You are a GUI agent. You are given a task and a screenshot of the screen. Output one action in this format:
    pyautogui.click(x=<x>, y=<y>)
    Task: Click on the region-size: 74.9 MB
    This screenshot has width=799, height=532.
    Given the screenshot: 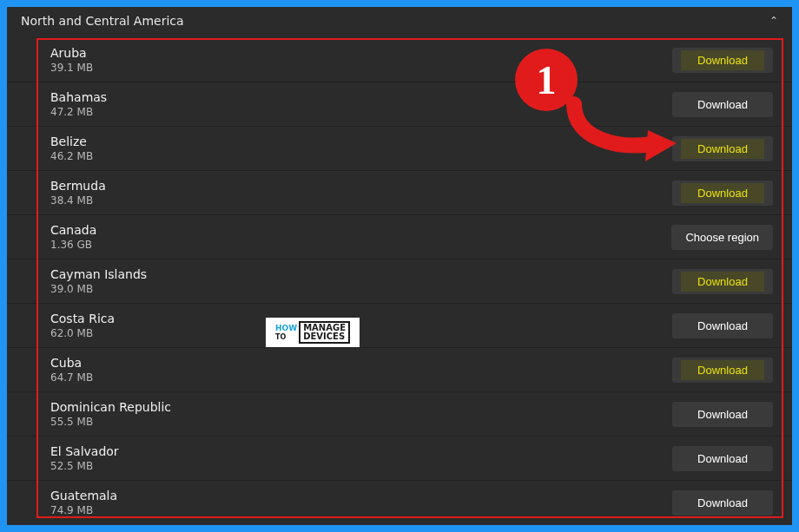 What is the action you would take?
    pyautogui.click(x=83, y=510)
    